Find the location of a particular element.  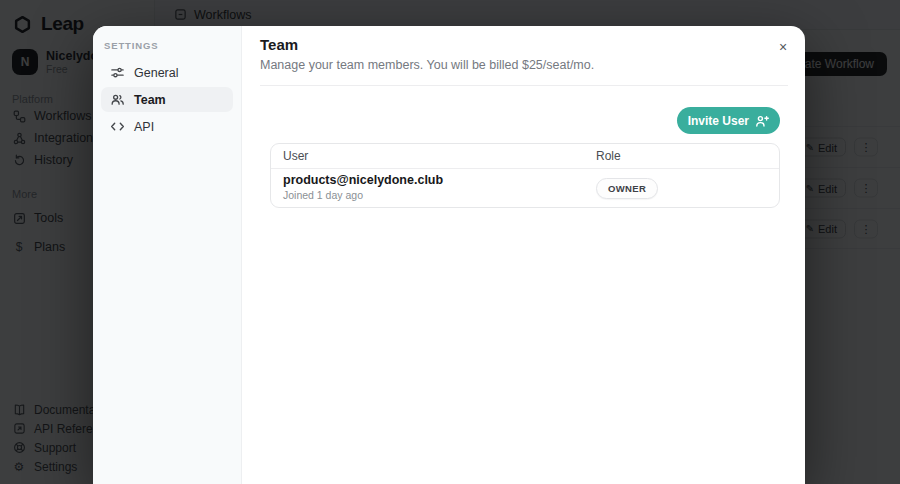

member-joined: Joined 1 day ago is located at coordinates (440, 196).